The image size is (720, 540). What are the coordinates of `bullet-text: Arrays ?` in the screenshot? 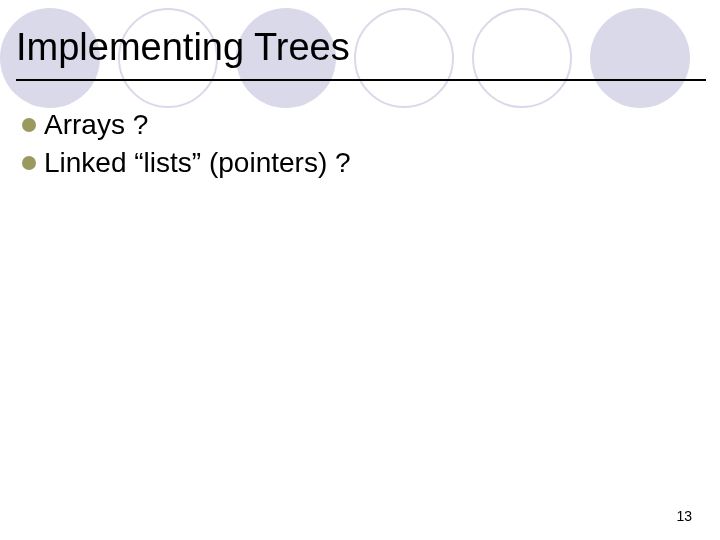 It's located at (96, 125).